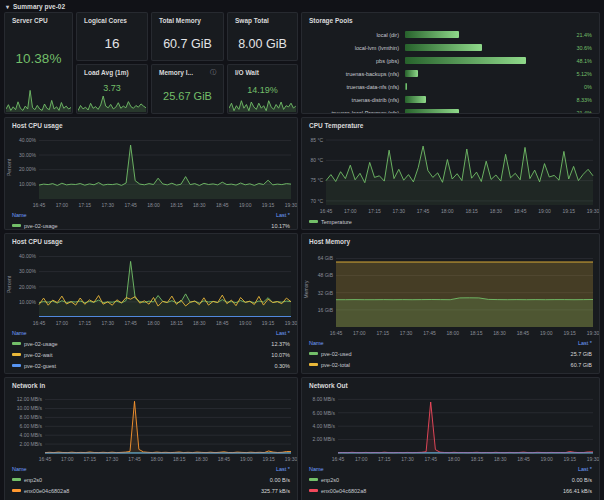 This screenshot has height=500, width=604. Describe the element at coordinates (291, 205) in the screenshot. I see `svg-text: 19:30` at that location.